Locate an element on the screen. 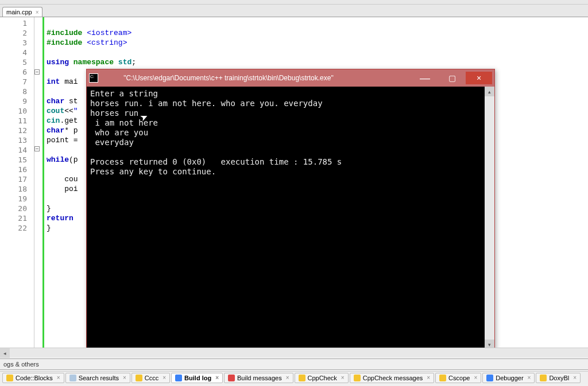 This screenshot has height=386, width=588. tab-label: Search results is located at coordinates (99, 378).